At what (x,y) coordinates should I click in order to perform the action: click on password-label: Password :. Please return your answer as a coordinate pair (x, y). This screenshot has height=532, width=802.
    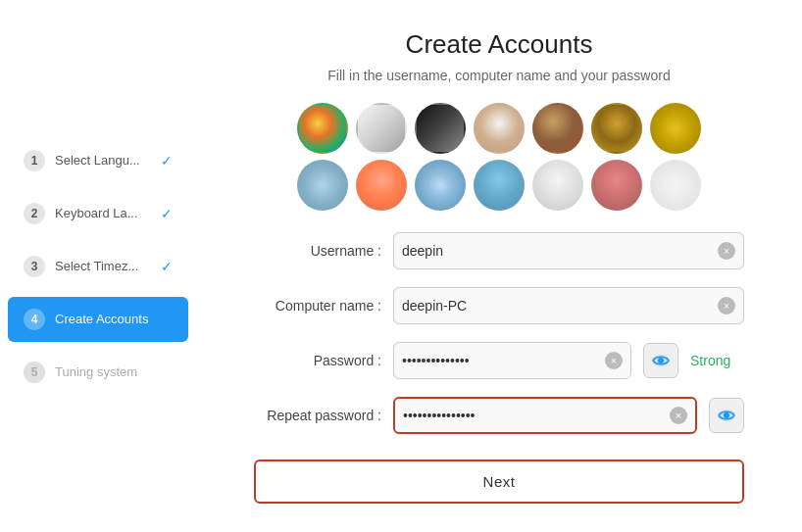
    Looking at the image, I should click on (318, 361).